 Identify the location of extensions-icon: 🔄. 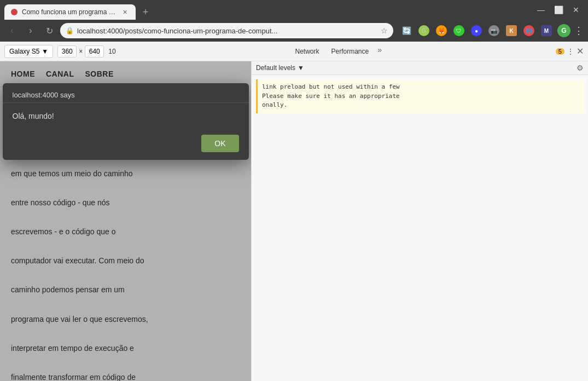
(406, 31).